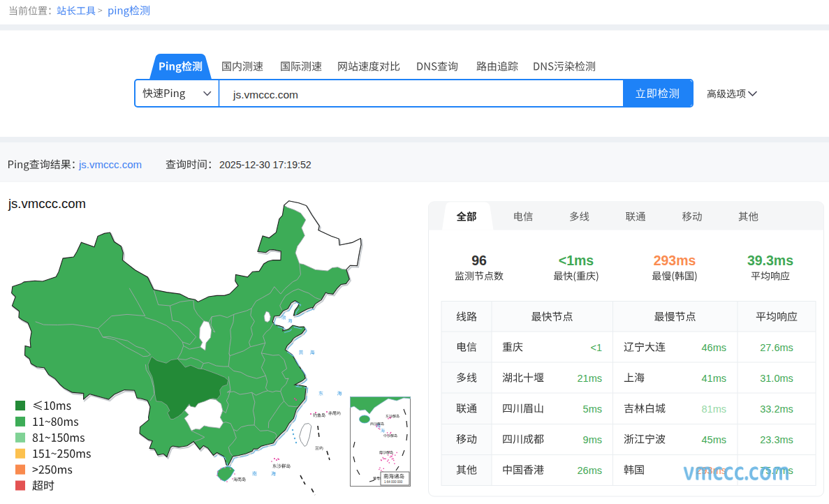 The width and height of the screenshot is (829, 504). What do you see at coordinates (777, 440) in the screenshot?
I see `svg-text: 23.3ms` at bounding box center [777, 440].